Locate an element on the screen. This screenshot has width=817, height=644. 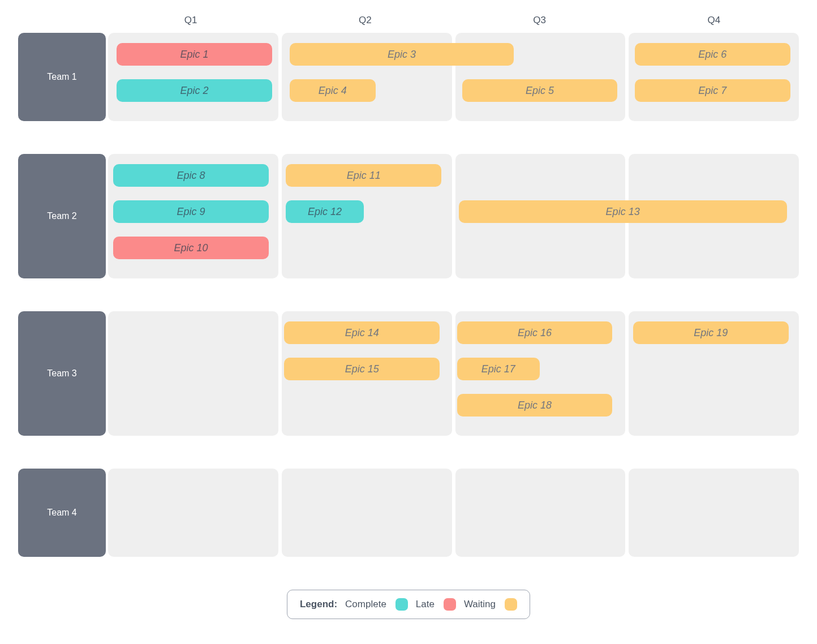
team-label: Team 4 is located at coordinates (62, 513).